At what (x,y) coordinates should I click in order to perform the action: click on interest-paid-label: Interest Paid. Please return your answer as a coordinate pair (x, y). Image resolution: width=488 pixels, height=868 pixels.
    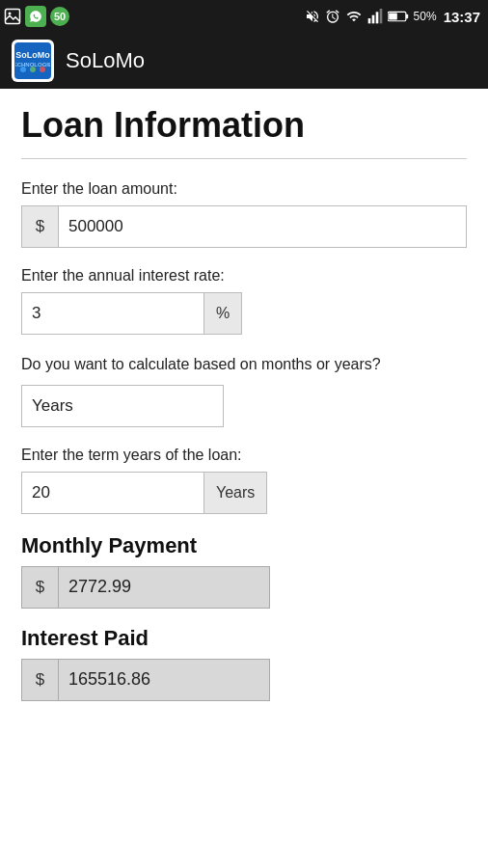
    Looking at the image, I should click on (244, 638).